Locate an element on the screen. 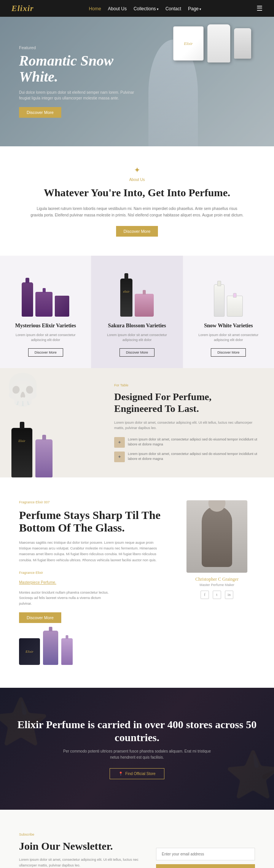 Image resolution: width=274 pixels, height=868 pixels. sakura-product-image: elixir is located at coordinates (137, 292).